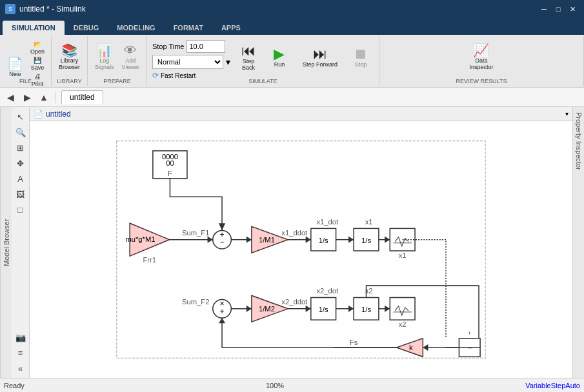 The image size is (584, 392). I want to click on step-back-label: Step Back, so click(248, 64).